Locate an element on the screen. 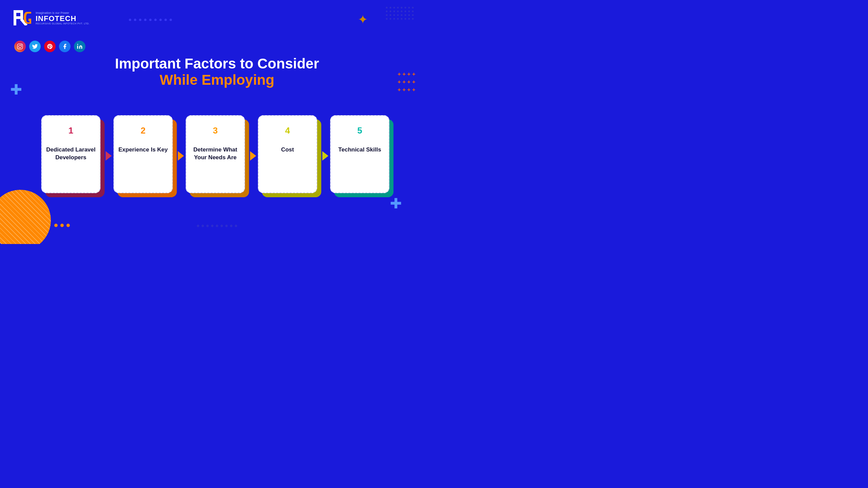 The width and height of the screenshot is (868, 488). cards-container: 1 Dedicated Laravel Developers 2 Experie… is located at coordinates (217, 156).